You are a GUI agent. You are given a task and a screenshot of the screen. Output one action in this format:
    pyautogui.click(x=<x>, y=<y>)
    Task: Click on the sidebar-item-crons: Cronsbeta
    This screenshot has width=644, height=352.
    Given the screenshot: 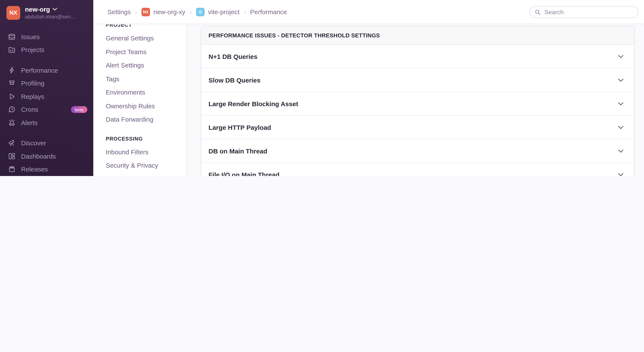 What is the action you would take?
    pyautogui.click(x=46, y=110)
    